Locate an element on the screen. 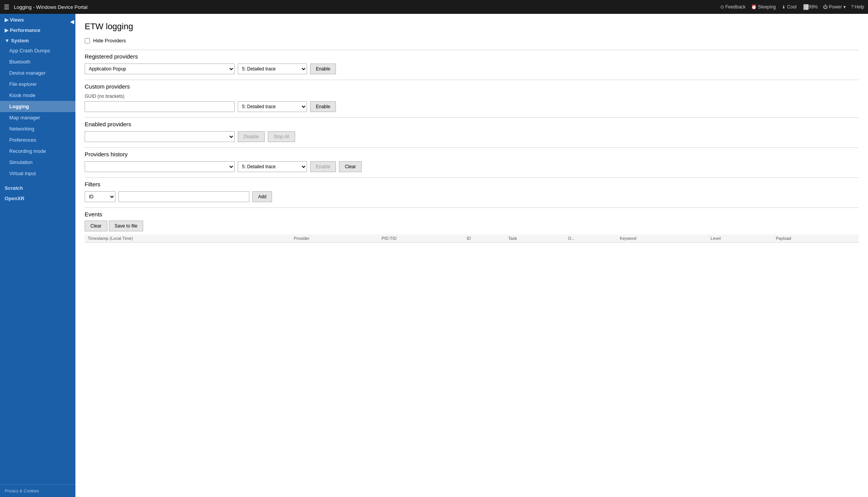 Image resolution: width=868 pixels, height=497 pixels. help-icon: ? is located at coordinates (853, 7).